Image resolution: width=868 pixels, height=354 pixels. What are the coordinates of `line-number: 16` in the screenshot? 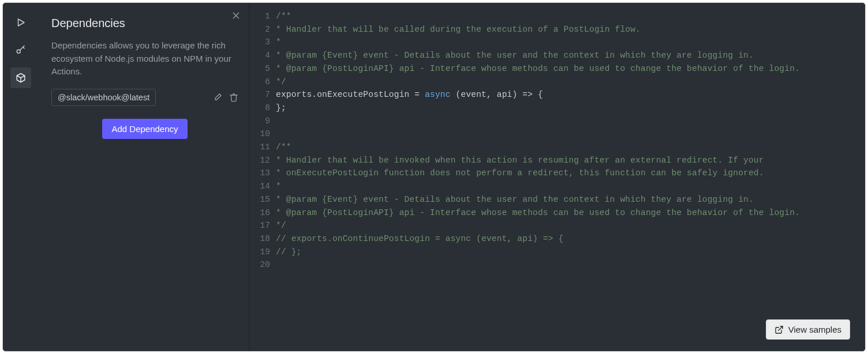 It's located at (260, 213).